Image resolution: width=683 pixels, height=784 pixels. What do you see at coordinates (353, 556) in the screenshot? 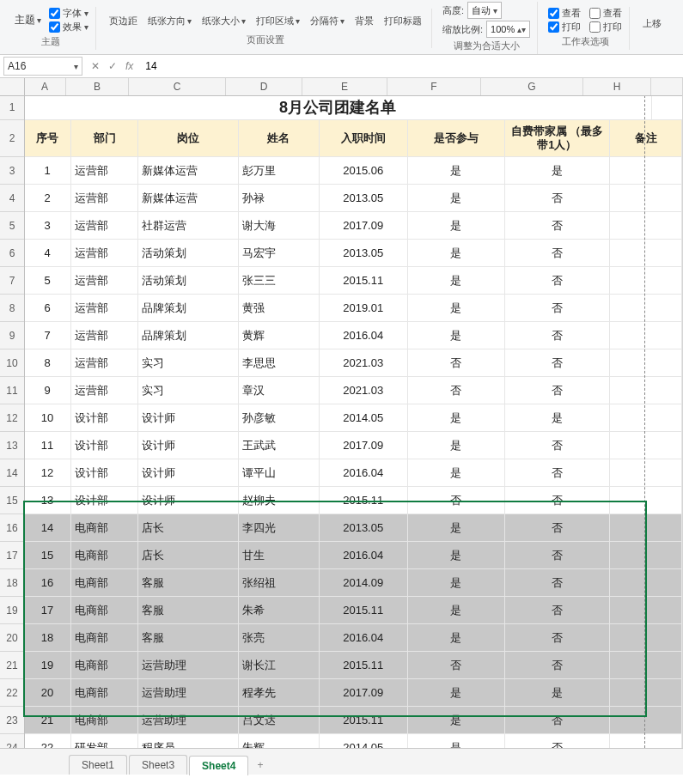
I see `table-row: 15电商部店长甘生2016.04是否` at bounding box center [353, 556].